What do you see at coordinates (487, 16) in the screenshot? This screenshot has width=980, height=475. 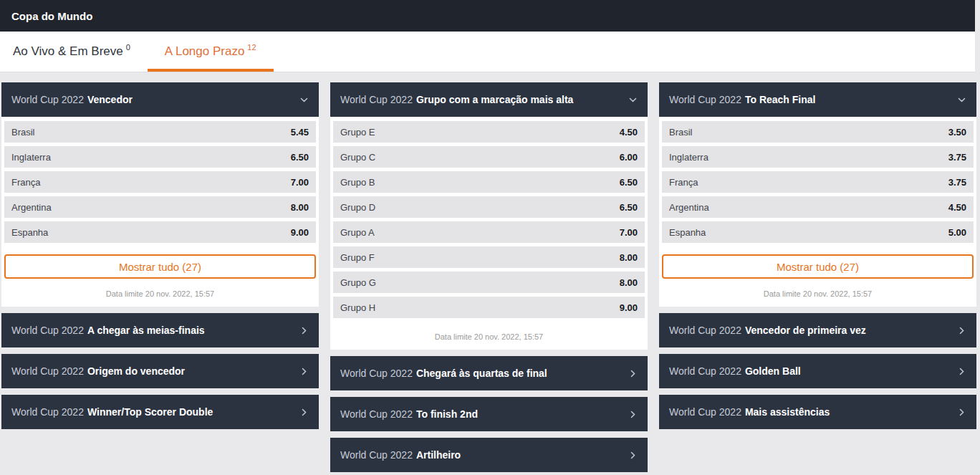 I see `page-header: Copa do Mundo` at bounding box center [487, 16].